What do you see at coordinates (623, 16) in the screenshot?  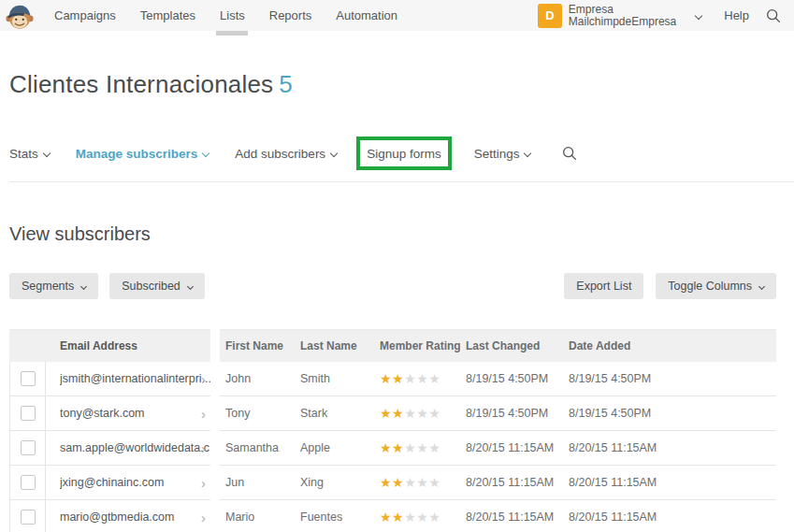 I see `account-text: Empresa MailchimpdeEmpresa` at bounding box center [623, 16].